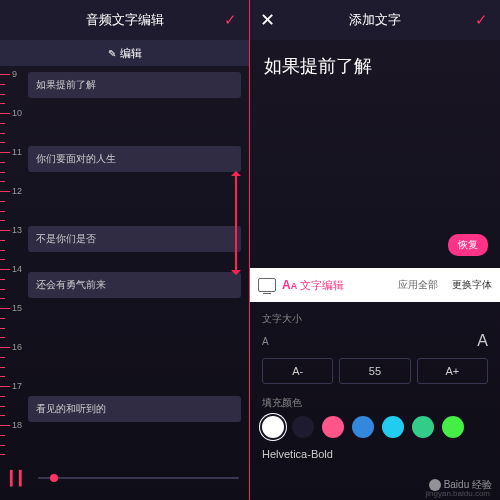 The height and width of the screenshot is (500, 500). What do you see at coordinates (375, 319) in the screenshot?
I see `size-label: 文字大小` at bounding box center [375, 319].